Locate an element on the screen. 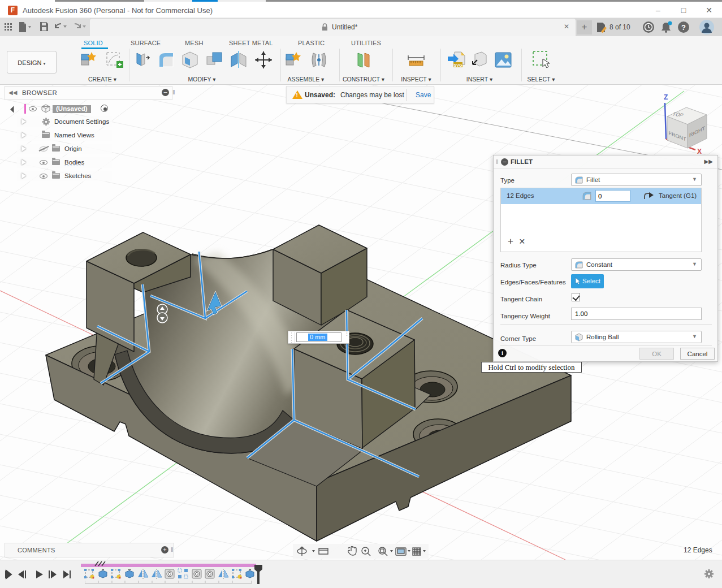 Image resolution: width=722 pixels, height=588 pixels. radius-input is located at coordinates (613, 196).